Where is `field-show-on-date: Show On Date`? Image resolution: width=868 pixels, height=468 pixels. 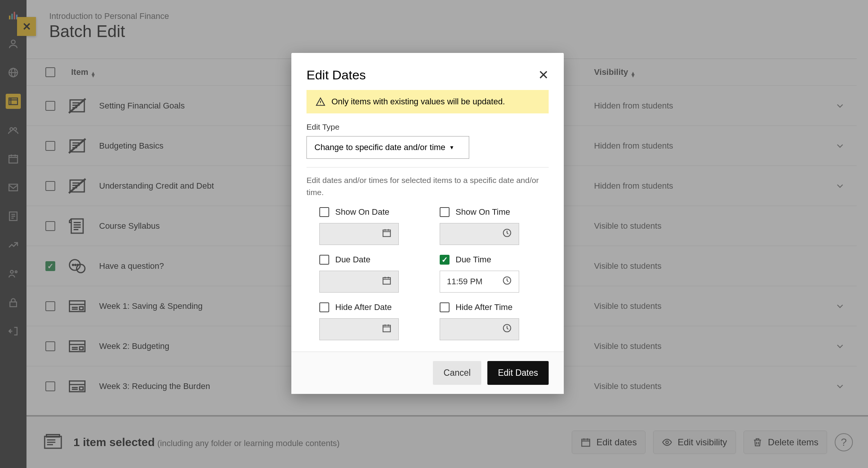
field-show-on-date: Show On Date is located at coordinates (374, 226).